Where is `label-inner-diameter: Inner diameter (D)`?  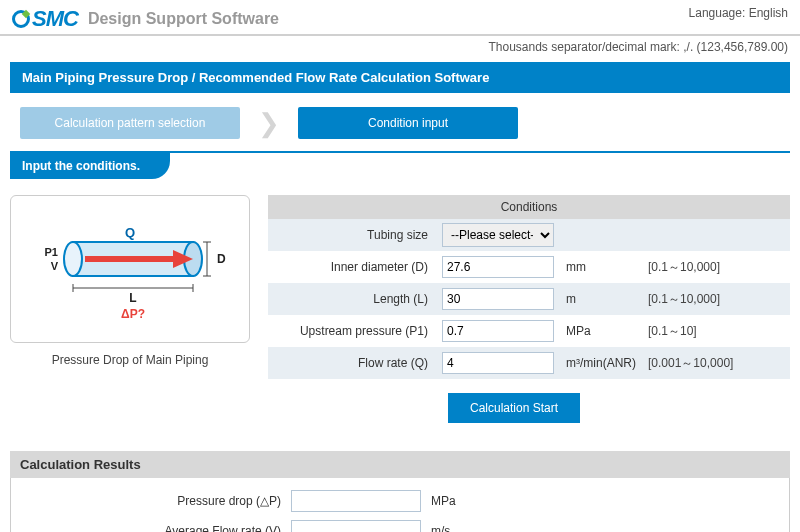 label-inner-diameter: Inner diameter (D) is located at coordinates (353, 267).